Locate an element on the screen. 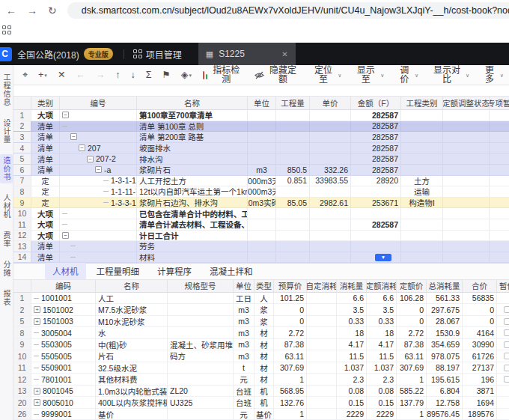 The height and width of the screenshot is (420, 509). cell-code: 1-3-3-1 is located at coordinates (99, 204).